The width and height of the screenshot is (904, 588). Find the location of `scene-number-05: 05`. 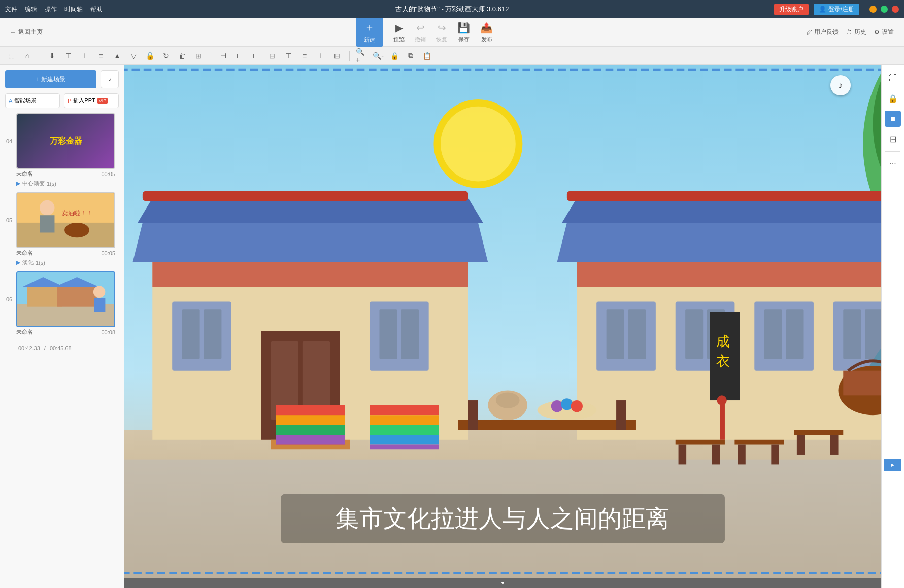

scene-number-05: 05 is located at coordinates (9, 220).